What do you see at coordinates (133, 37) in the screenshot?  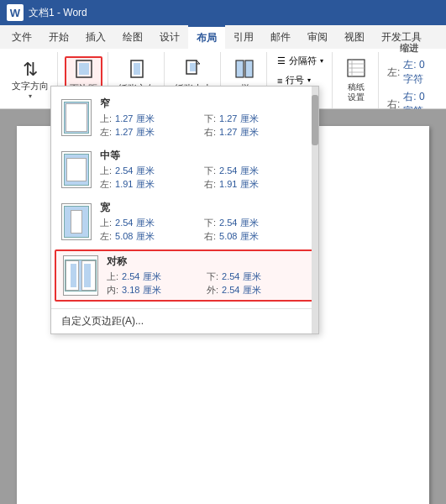 I see `tab-draw: 绘图` at bounding box center [133, 37].